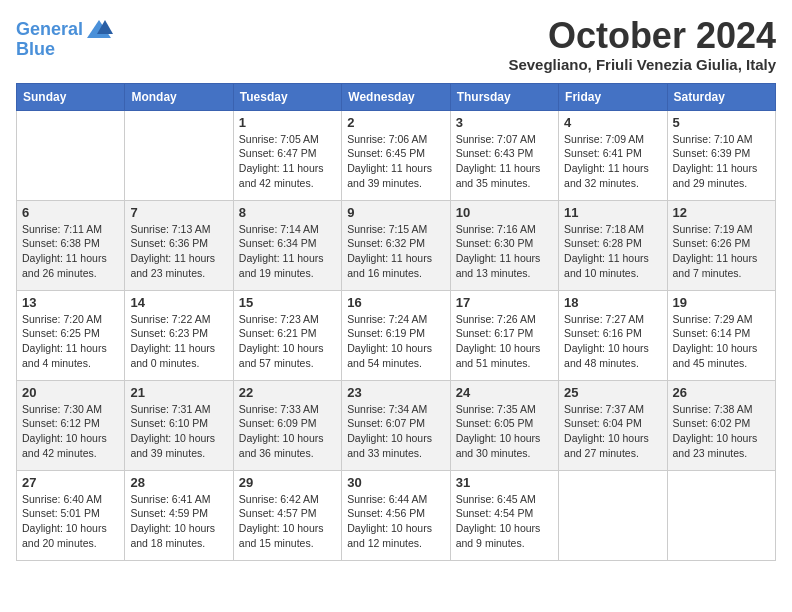  What do you see at coordinates (288, 432) in the screenshot?
I see `day-info: Sunrise: 7:33 AM Sunset: 6:09 PM Dayligh…` at bounding box center [288, 432].